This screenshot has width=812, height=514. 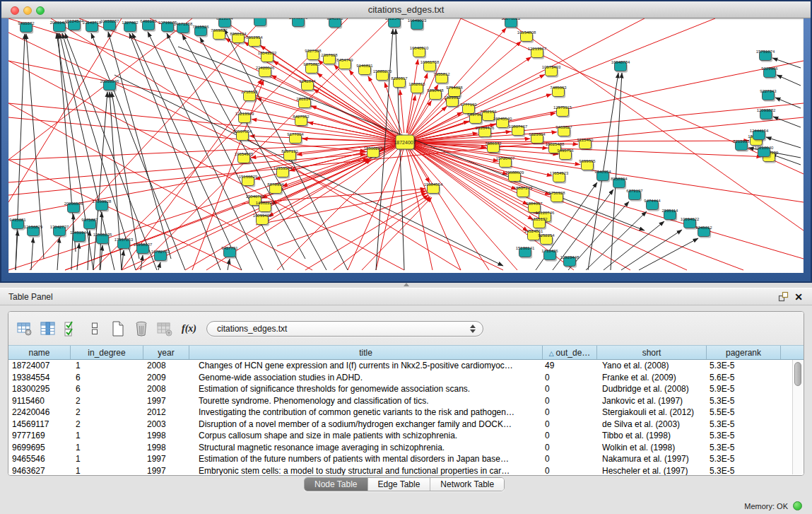 I want to click on show-columns-button, so click(x=48, y=329).